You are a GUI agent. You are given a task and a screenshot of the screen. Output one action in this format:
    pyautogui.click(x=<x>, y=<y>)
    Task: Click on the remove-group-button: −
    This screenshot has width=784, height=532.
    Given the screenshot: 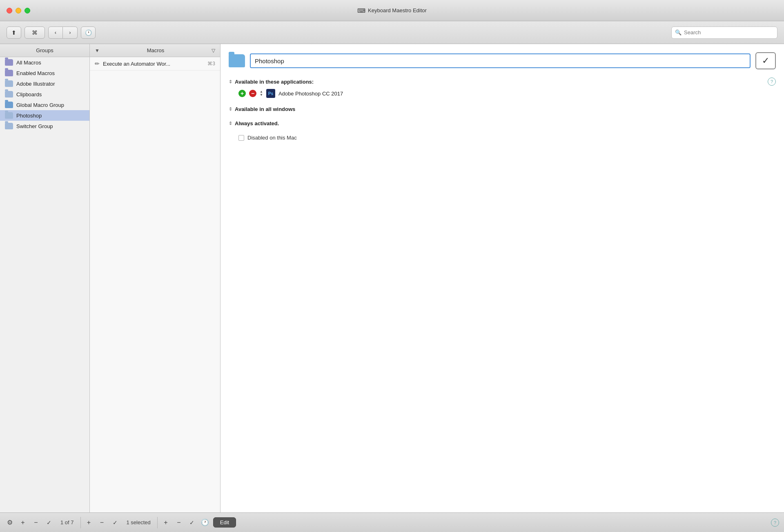 What is the action you would take?
    pyautogui.click(x=36, y=523)
    